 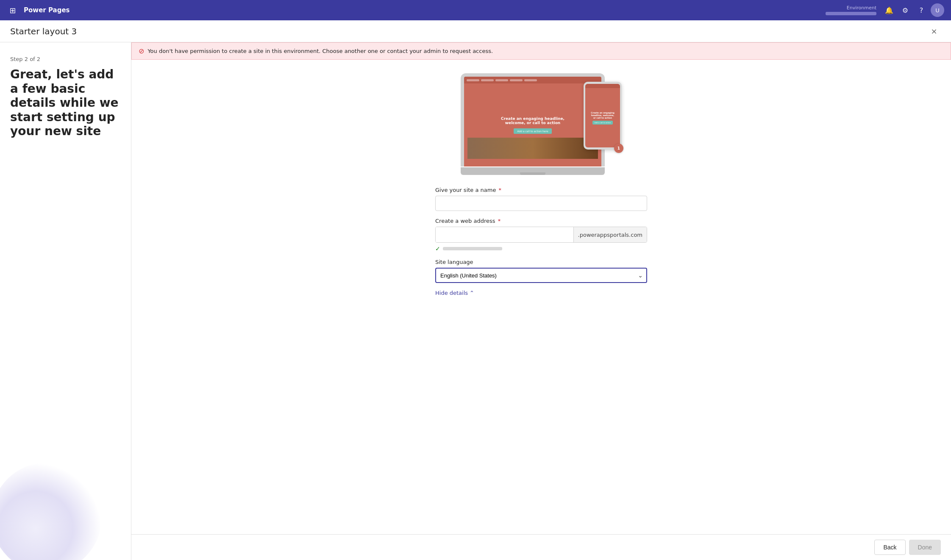 I want to click on chevron-up-icon: ⌃, so click(x=472, y=293).